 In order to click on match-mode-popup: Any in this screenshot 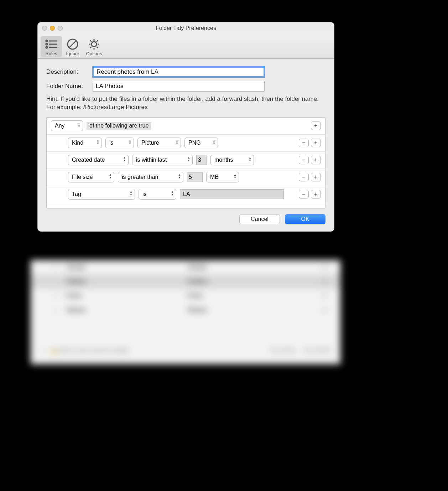, I will do `click(67, 126)`.